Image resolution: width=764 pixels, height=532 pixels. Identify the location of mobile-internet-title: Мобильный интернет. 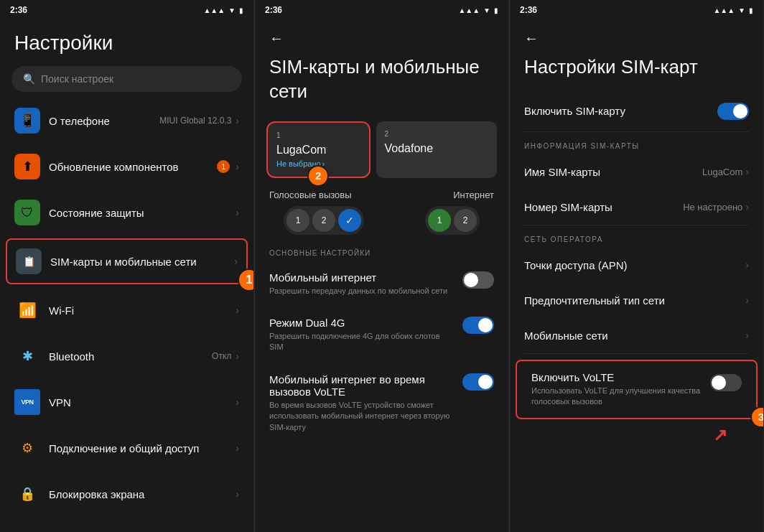
(362, 277).